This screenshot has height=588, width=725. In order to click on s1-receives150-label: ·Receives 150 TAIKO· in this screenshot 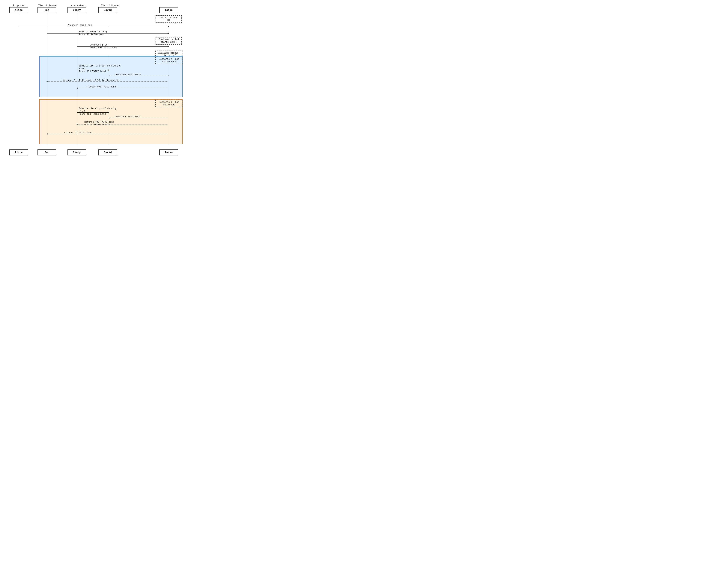, I will do `click(128, 75)`.